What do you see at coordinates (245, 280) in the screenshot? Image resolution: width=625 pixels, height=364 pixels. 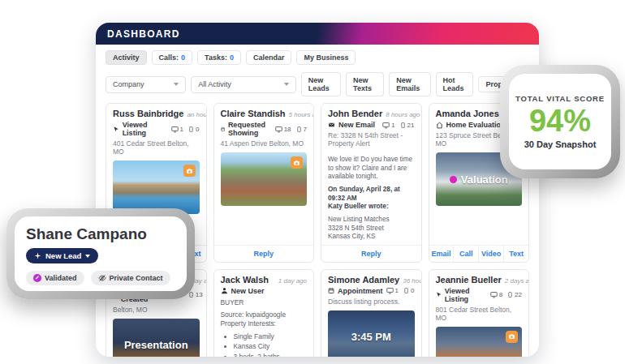 I see `lead-name: Jack Walsh` at bounding box center [245, 280].